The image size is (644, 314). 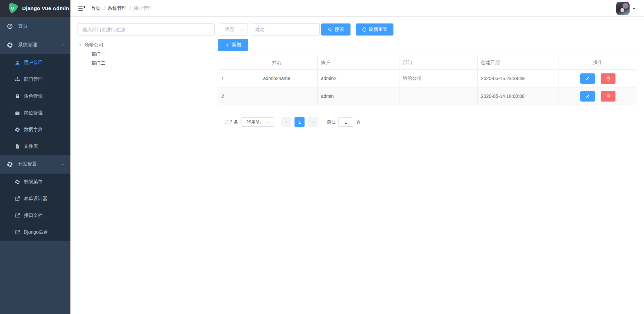 I want to click on refresh-icon, so click(x=364, y=29).